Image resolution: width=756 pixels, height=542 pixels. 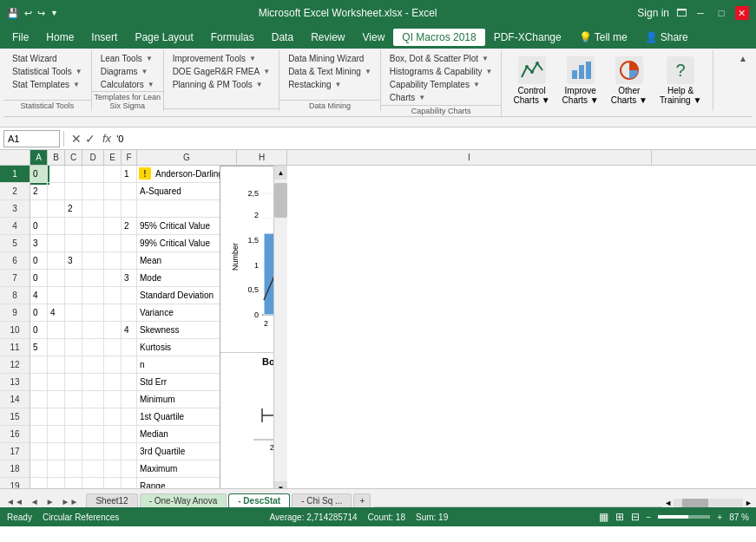 What do you see at coordinates (15, 382) in the screenshot?
I see `row-num-13: 13` at bounding box center [15, 382].